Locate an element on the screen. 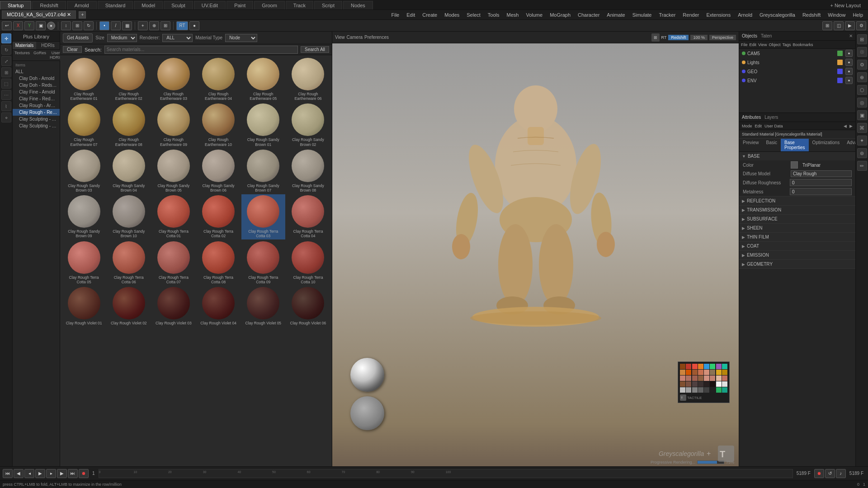 Image resolution: width=868 pixels, height=488 pixels. item-clay-sculpting-redshift: Clay Sculpting - Redshift is located at coordinates (36, 126).